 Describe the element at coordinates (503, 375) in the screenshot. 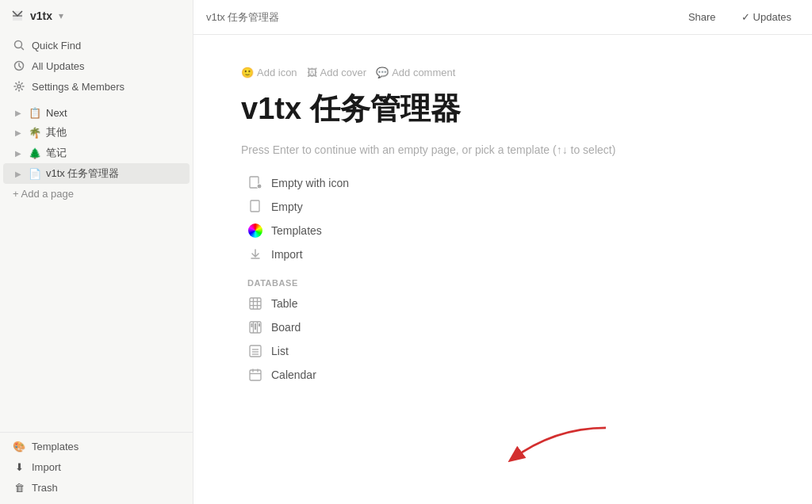

I see `option-calendar: Calendar` at that location.